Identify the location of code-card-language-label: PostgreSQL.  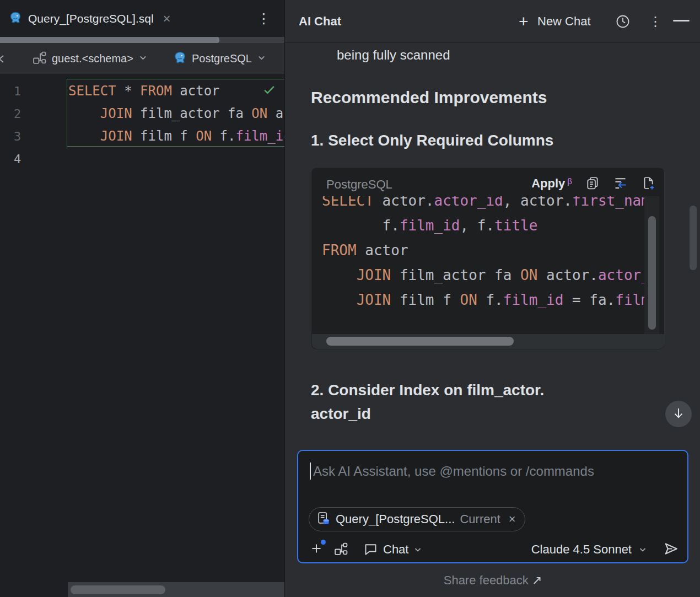
(359, 185).